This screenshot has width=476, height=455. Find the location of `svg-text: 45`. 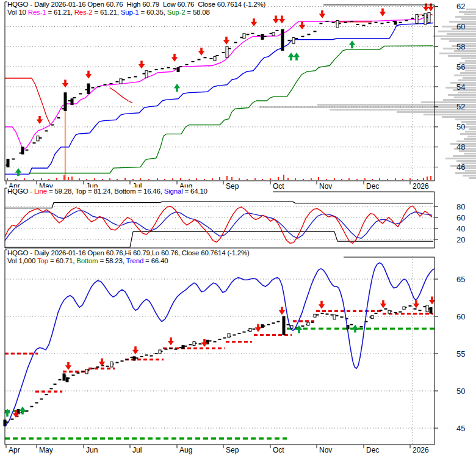

svg-text: 45 is located at coordinates (461, 429).